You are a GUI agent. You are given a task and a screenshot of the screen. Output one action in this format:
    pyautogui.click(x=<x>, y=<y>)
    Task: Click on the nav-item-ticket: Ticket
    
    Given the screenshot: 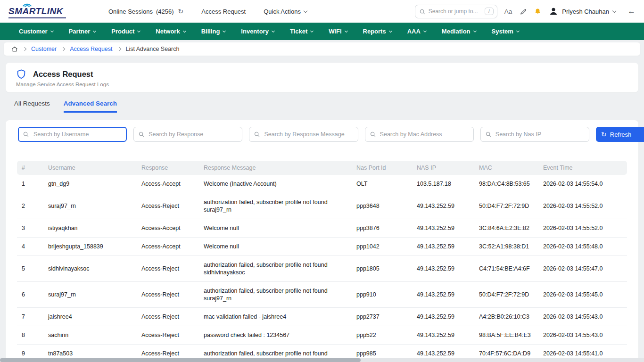 What is the action you would take?
    pyautogui.click(x=302, y=31)
    